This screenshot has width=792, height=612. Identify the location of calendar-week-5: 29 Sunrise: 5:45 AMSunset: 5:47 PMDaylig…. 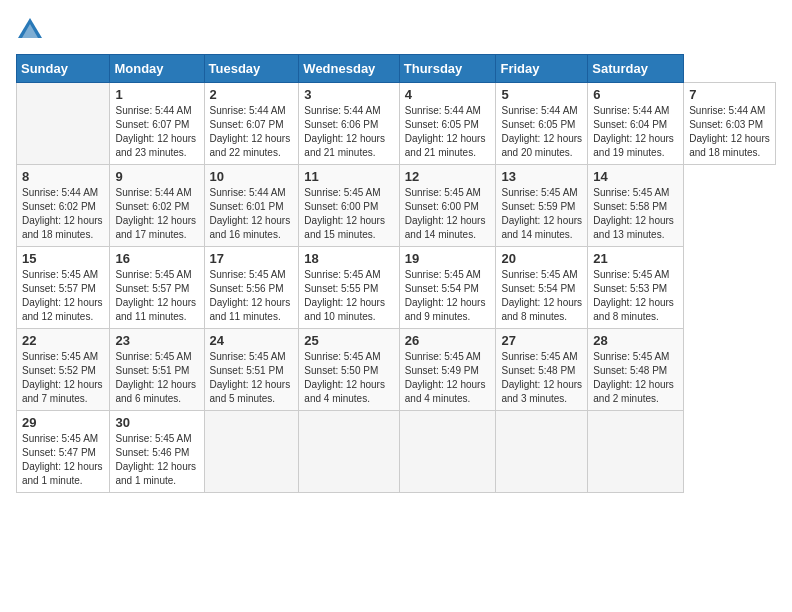
(396, 452).